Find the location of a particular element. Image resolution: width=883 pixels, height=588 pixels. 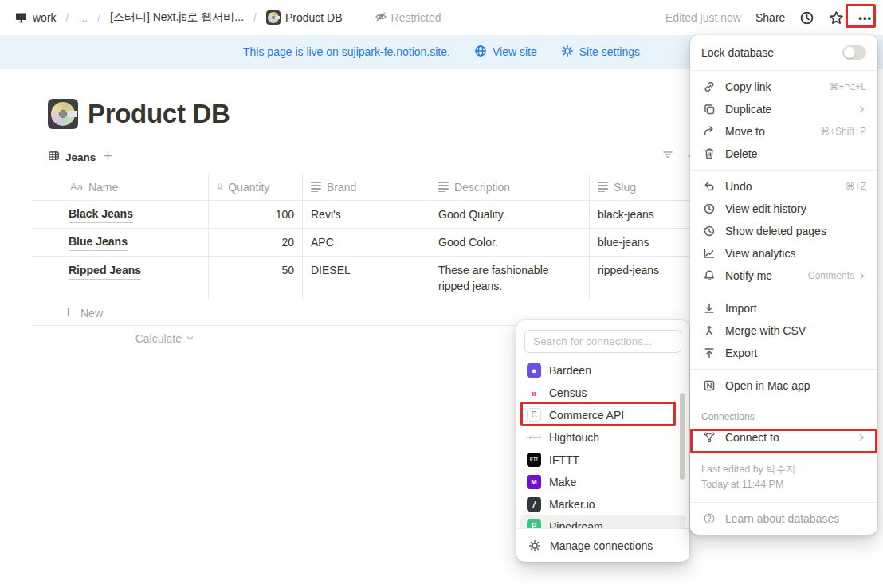

clock-icon is located at coordinates (709, 209).